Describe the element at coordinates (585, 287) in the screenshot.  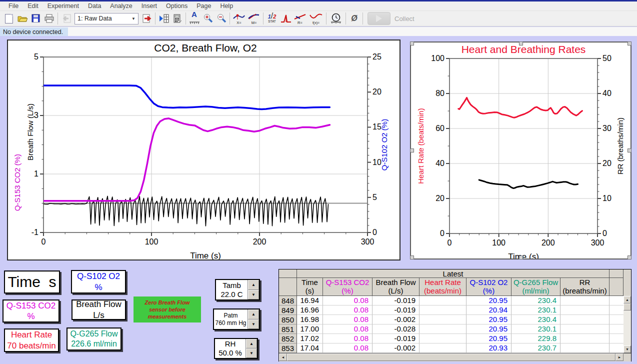
I see `column-header-rr: RR(breaths/min)` at that location.